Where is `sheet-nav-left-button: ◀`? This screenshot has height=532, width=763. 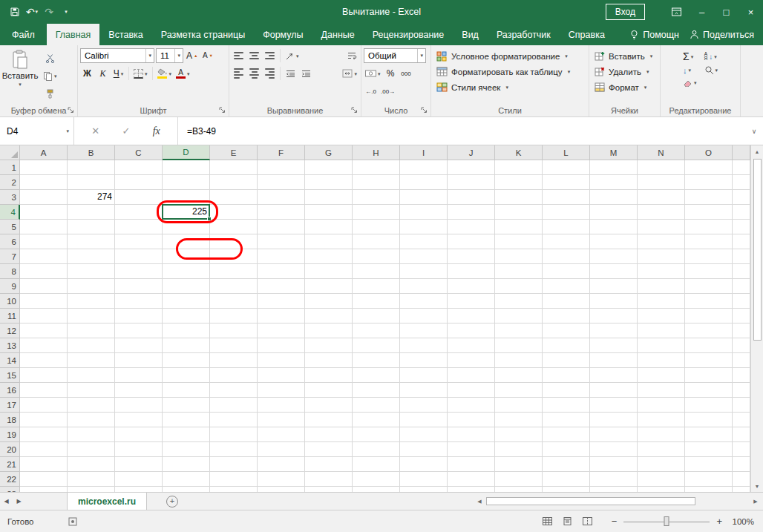 sheet-nav-left-button: ◀ is located at coordinates (6, 502).